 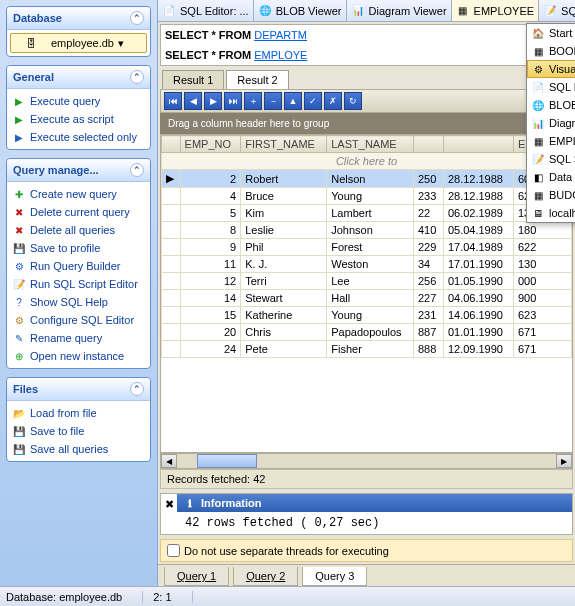 What do you see at coordinates (496, 10) in the screenshot?
I see `editor-tab: ▦EMPLOYEE` at bounding box center [496, 10].